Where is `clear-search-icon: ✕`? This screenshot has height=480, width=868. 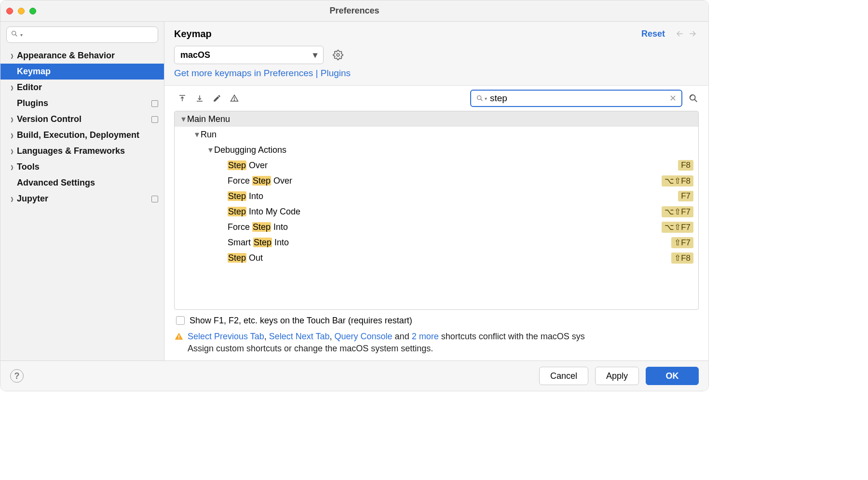
clear-search-icon: ✕ is located at coordinates (673, 98).